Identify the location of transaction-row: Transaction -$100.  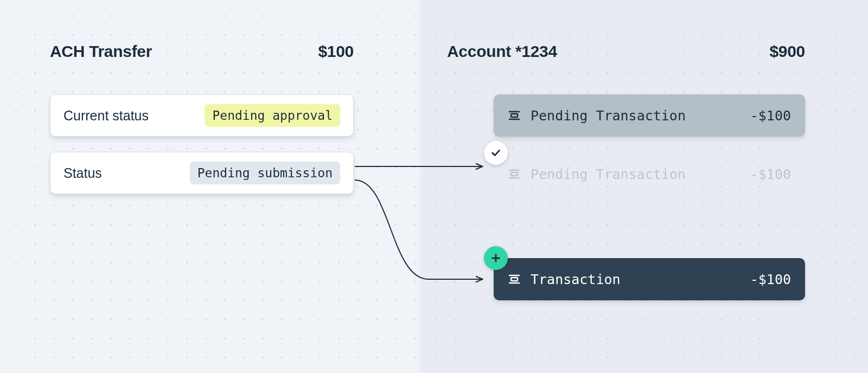
(649, 279).